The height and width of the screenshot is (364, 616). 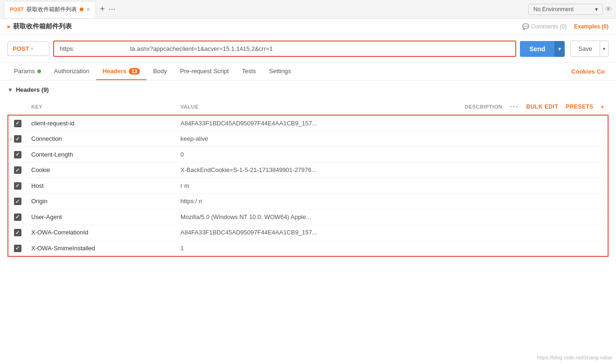 I want to click on row-checkbox-cell: ≡, so click(x=17, y=139).